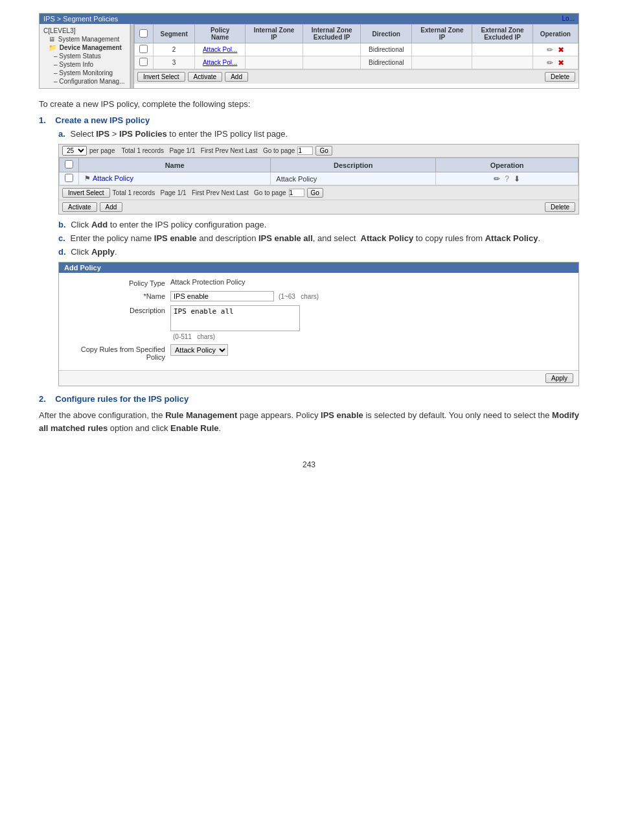 The image size is (618, 840). Describe the element at coordinates (83, 73) in the screenshot. I see `sidebar-label-system-monitoring: – System Monitoring` at that location.